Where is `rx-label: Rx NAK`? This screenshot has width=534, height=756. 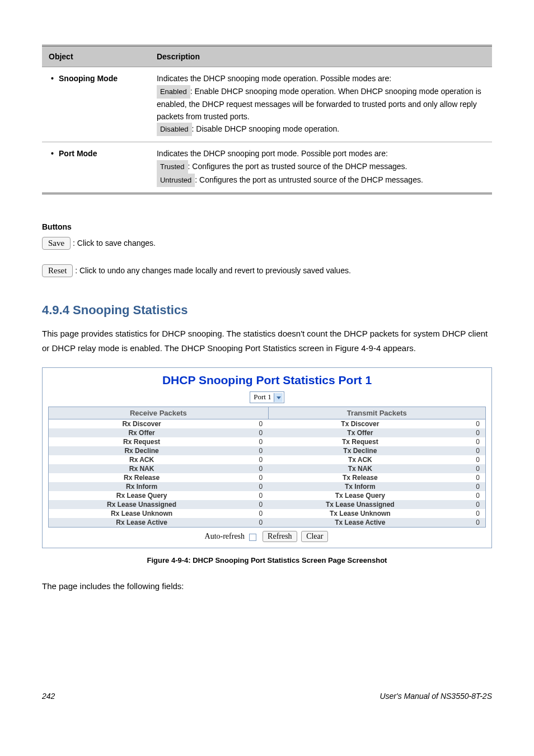
rx-label: Rx NAK is located at coordinates (142, 469).